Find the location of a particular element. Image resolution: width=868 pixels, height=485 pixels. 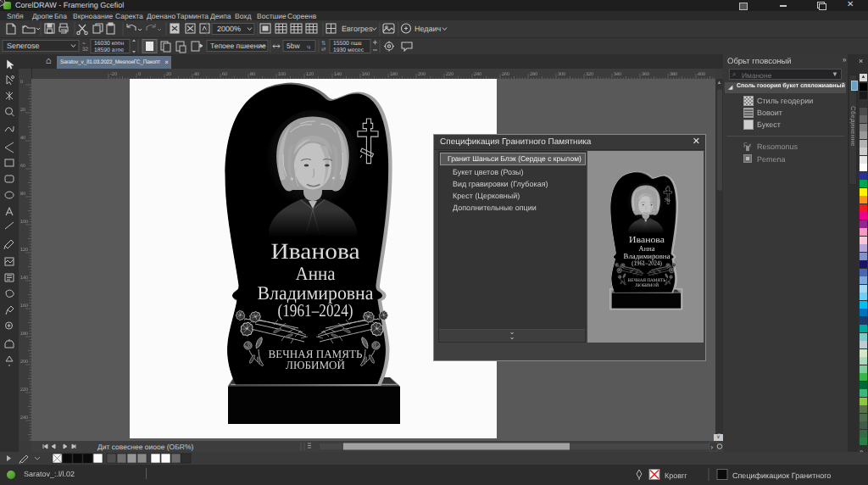

svg-text: Спецификациок Гранитного is located at coordinates (782, 476).